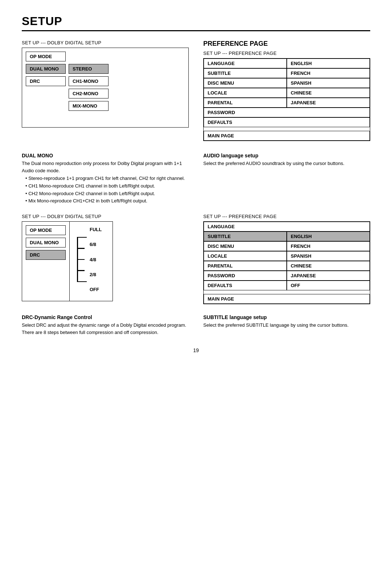 This screenshot has height=588, width=392. What do you see at coordinates (105, 317) in the screenshot?
I see `drc-title: DRC-Dynamic Range Control` at bounding box center [105, 317].